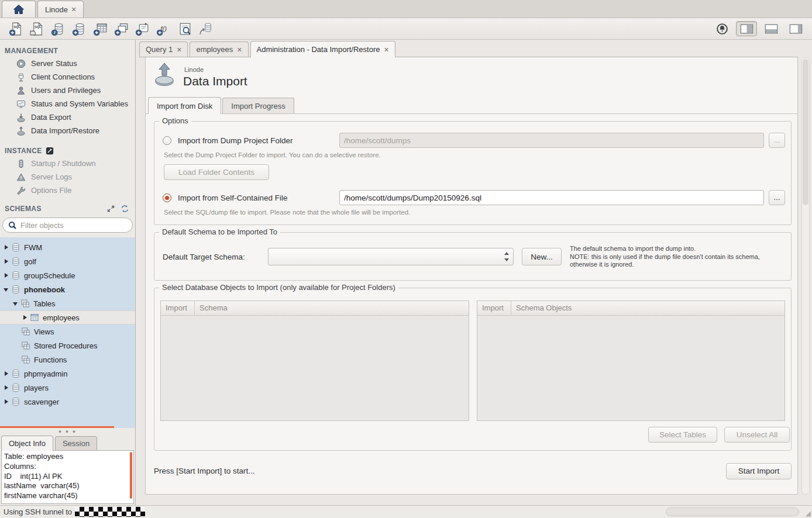  Describe the element at coordinates (68, 247) in the screenshot. I see `tree-item-fwm: FWM` at that location.